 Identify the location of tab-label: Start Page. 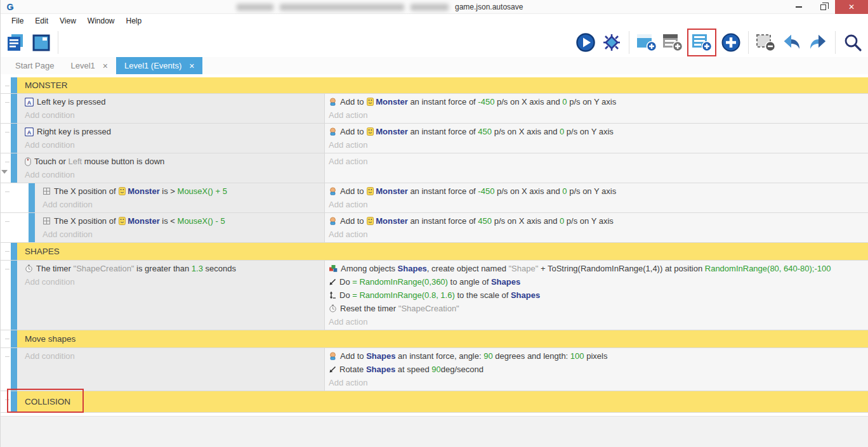
(34, 66).